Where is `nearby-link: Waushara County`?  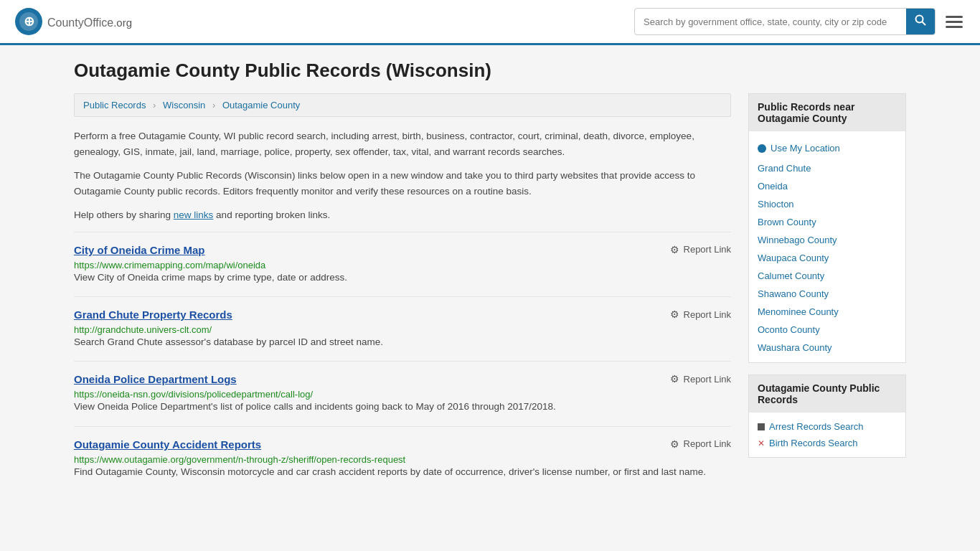 nearby-link: Waushara County is located at coordinates (795, 347).